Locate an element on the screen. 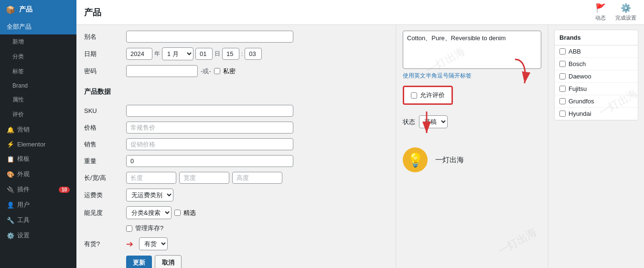 The image size is (644, 268). manage-stock-checkbox is located at coordinates (129, 229).